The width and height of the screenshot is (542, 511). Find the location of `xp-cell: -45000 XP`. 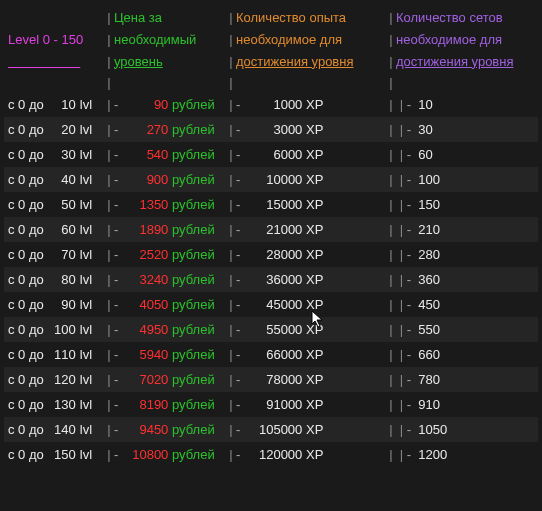

xp-cell: -45000 XP is located at coordinates (311, 304).